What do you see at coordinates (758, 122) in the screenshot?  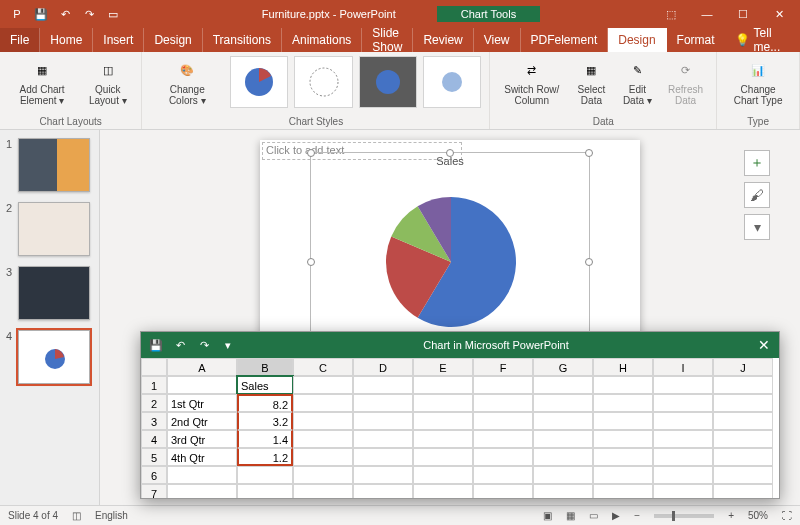 I see `group-label-type: Type` at bounding box center [758, 122].